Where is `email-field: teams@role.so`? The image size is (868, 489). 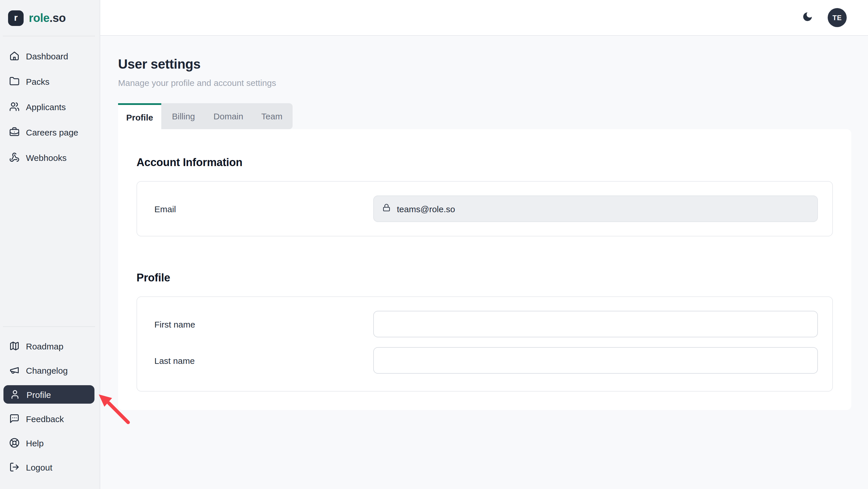
email-field: teams@role.so is located at coordinates (596, 209).